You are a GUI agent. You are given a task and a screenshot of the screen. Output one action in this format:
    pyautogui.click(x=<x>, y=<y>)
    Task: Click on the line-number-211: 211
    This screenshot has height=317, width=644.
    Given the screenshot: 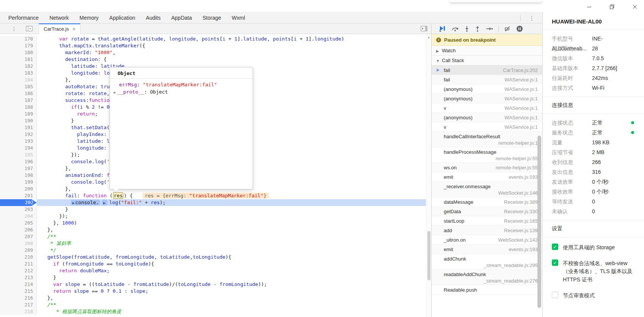 What is the action you would take?
    pyautogui.click(x=18, y=264)
    